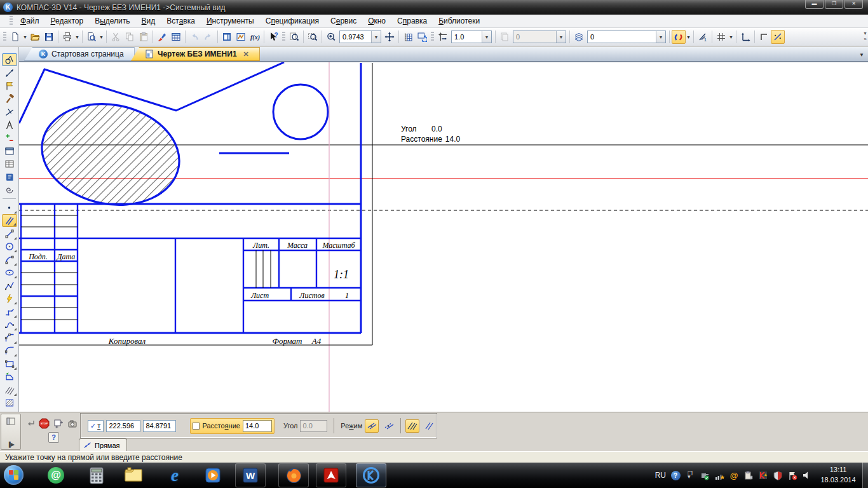  I want to click on layers-button, so click(579, 37).